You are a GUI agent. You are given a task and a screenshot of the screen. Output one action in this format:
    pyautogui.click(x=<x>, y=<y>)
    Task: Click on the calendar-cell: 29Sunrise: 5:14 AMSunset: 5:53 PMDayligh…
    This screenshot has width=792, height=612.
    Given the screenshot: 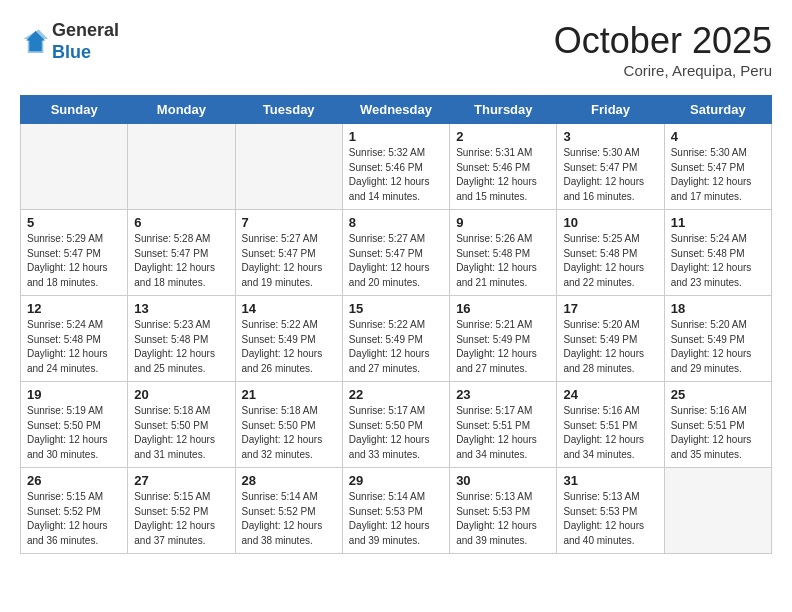 What is the action you would take?
    pyautogui.click(x=396, y=511)
    